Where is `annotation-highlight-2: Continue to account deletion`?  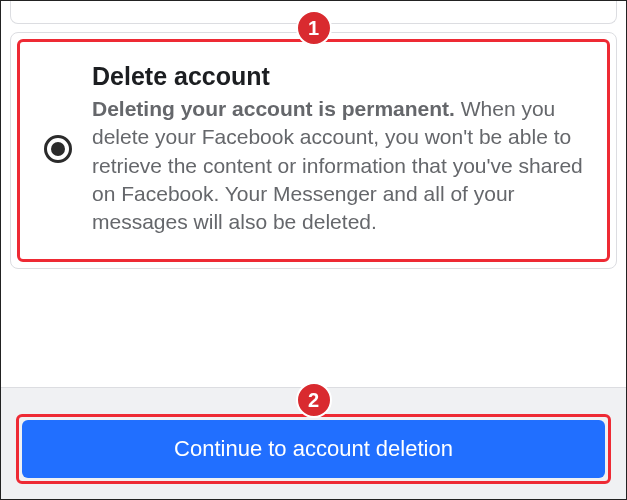
annotation-highlight-2: Continue to account deletion is located at coordinates (314, 449).